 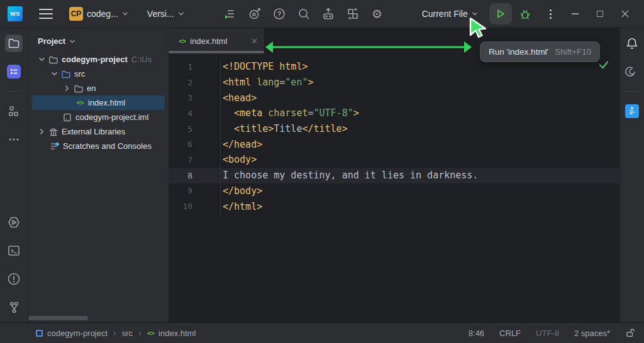 What do you see at coordinates (525, 14) in the screenshot?
I see `debug-button` at bounding box center [525, 14].